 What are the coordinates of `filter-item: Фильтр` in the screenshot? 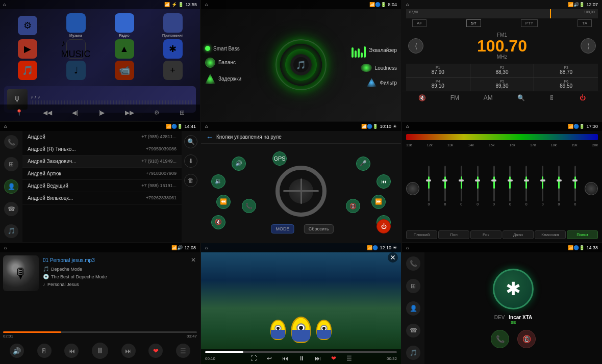 It's located at (382, 83).